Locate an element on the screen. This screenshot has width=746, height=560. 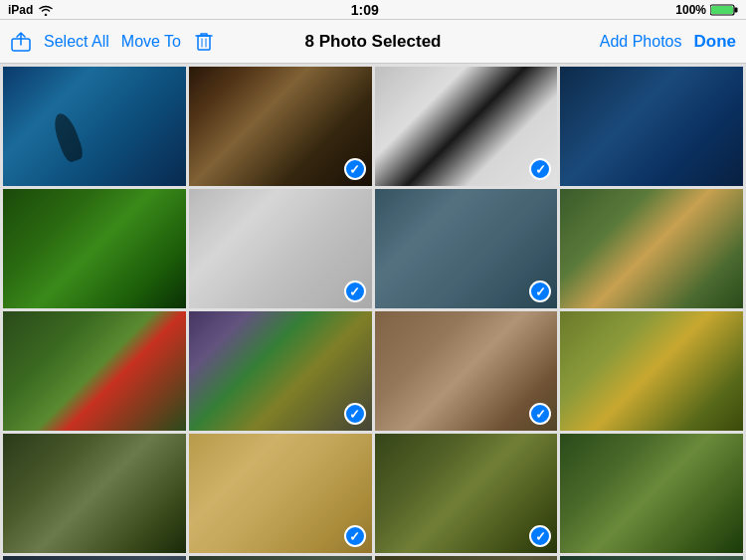
toolbar-title: 8 Photo Selected is located at coordinates (374, 42).